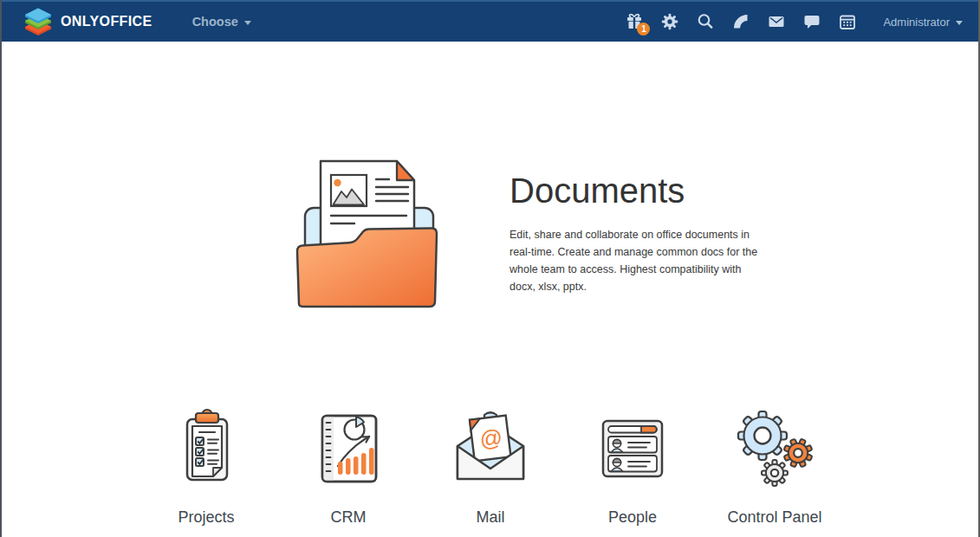 The height and width of the screenshot is (537, 980). I want to click on mail-icon, so click(776, 22).